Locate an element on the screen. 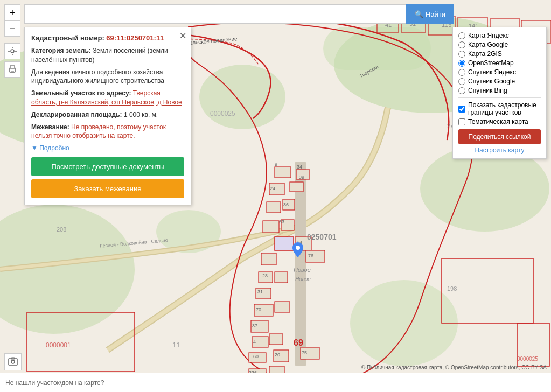  layer-option-google-map: Карта Google is located at coordinates (500, 45).